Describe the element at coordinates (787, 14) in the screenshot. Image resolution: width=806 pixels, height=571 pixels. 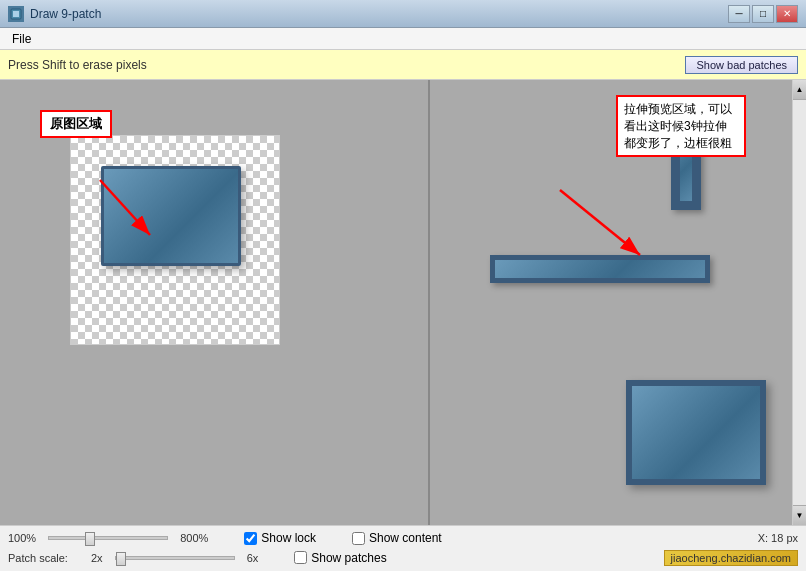
I see `close-button: ✕` at that location.